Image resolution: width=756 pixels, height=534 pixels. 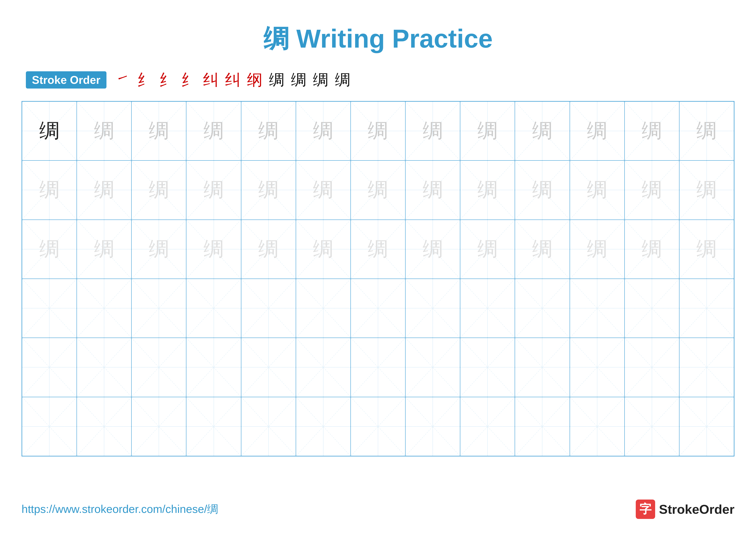 I want to click on stroke-step-5: 纠, so click(x=211, y=80).